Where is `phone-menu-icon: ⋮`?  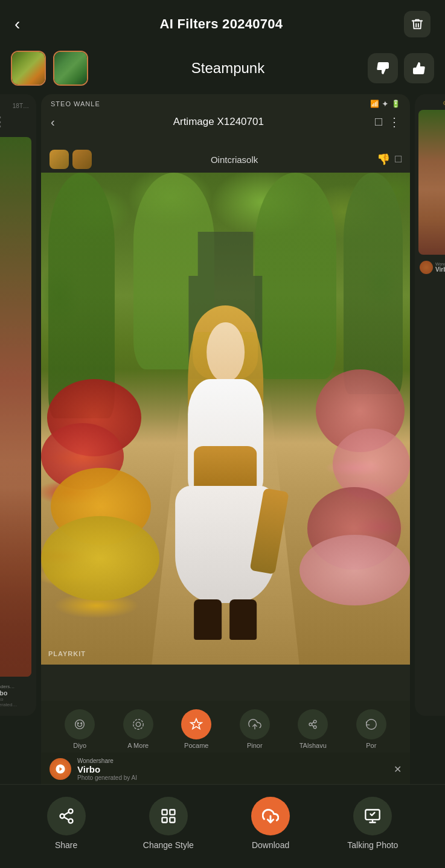
phone-menu-icon: ⋮ is located at coordinates (394, 122).